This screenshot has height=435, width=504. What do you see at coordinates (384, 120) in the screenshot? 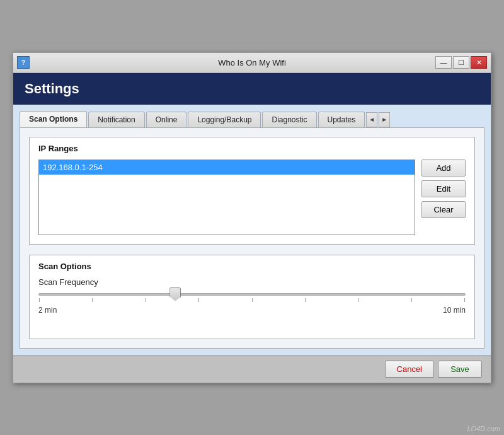
I see `tab-scroll-right: ►` at bounding box center [384, 120].